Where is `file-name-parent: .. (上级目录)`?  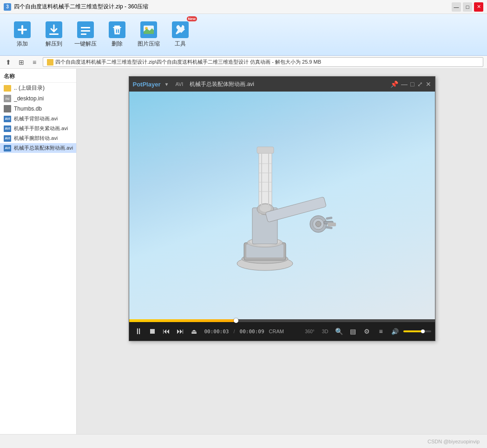 file-name-parent: .. (上级目录) is located at coordinates (29, 88).